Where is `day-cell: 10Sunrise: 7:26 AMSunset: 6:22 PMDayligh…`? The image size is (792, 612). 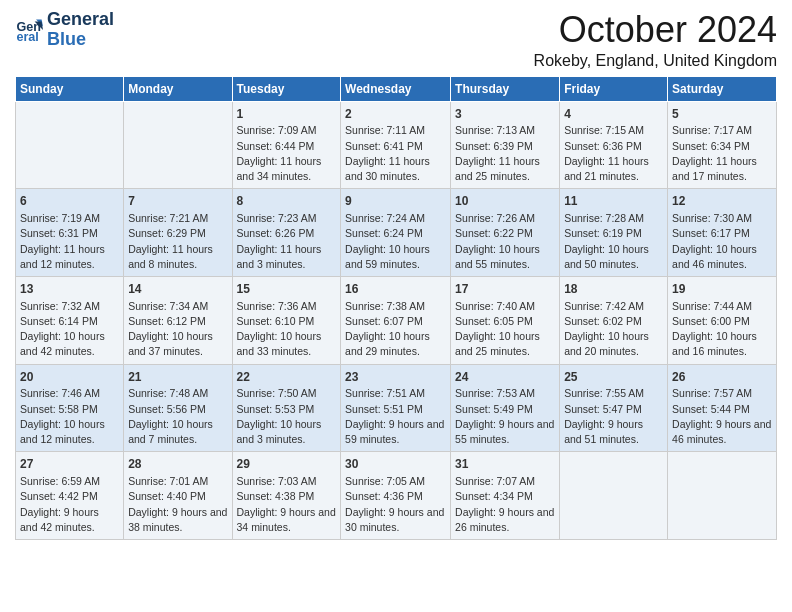 day-cell: 10Sunrise: 7:26 AMSunset: 6:22 PMDayligh… is located at coordinates (506, 233).